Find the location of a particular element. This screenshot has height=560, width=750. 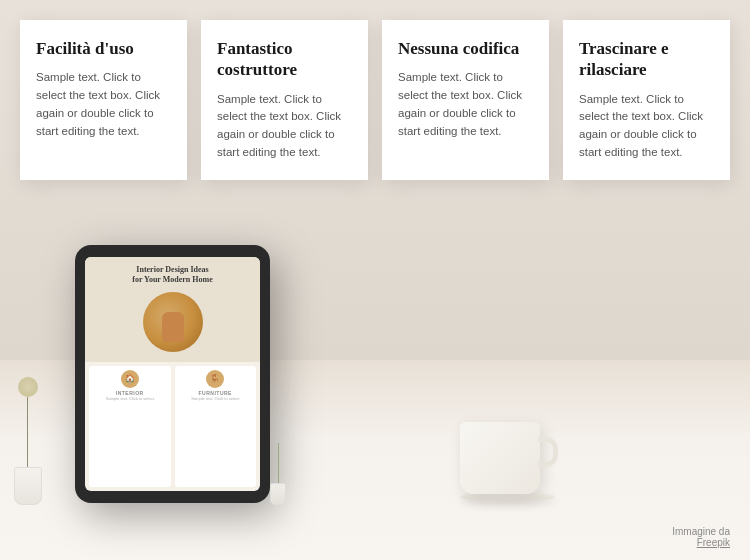

tablet-screen: Interior Design Ideasfor Your Modern Hom… is located at coordinates (172, 374).